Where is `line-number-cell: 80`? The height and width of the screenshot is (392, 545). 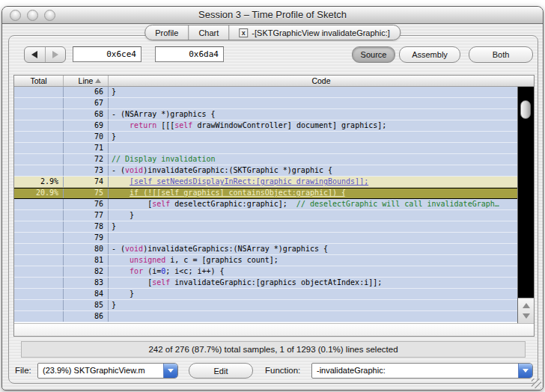 line-number-cell: 80 is located at coordinates (86, 249).